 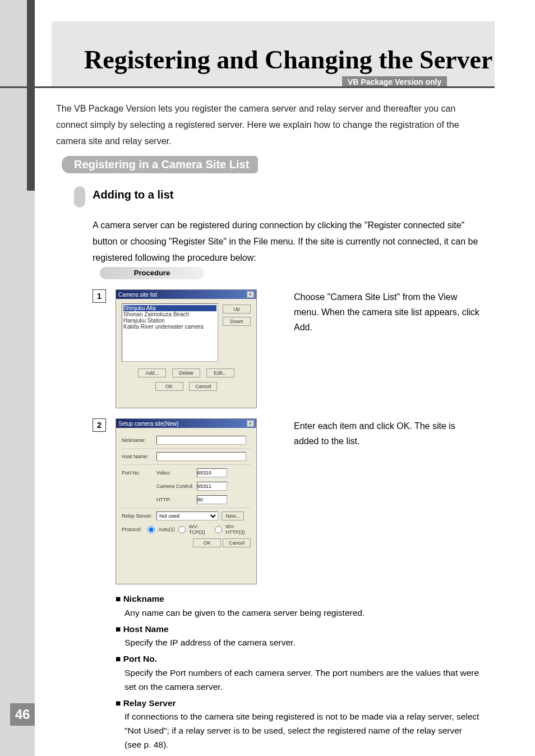 I want to click on site-listbox: Shinjuku Alta Shonan Zaimokuza Beach Har…, so click(x=170, y=333).